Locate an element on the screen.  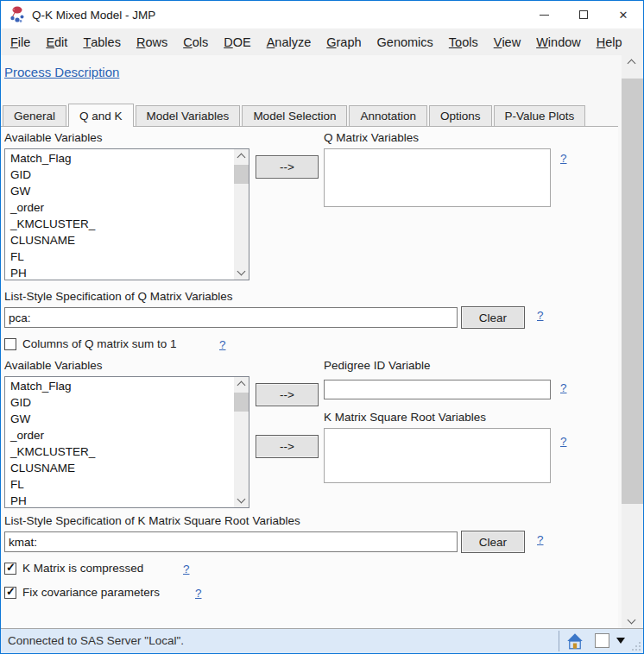
menubar: FileEditTablesRowsColsDOEAnalyzeGraphGen… is located at coordinates (322, 41).